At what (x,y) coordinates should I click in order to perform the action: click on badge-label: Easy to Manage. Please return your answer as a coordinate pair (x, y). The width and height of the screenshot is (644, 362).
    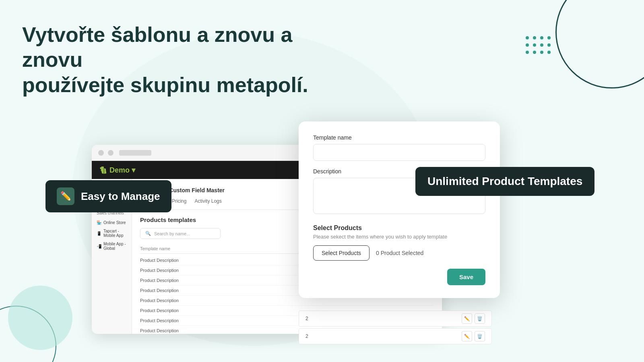
    Looking at the image, I should click on (121, 196).